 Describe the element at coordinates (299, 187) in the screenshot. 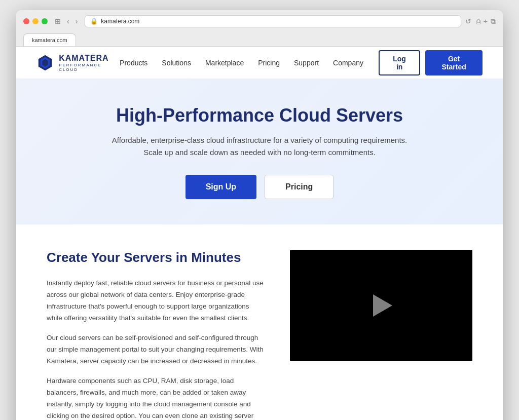

I see `pricing-button: Pricing` at that location.